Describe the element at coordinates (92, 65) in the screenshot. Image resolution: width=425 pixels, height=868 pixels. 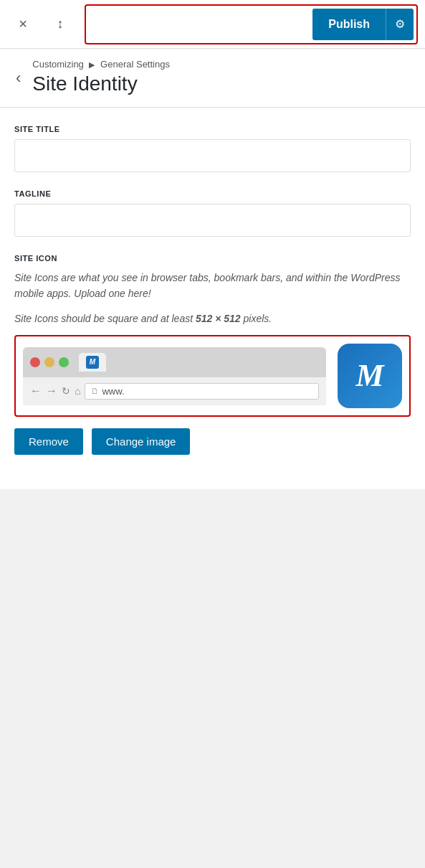
I see `breadcrumb-arrow: ▶` at that location.